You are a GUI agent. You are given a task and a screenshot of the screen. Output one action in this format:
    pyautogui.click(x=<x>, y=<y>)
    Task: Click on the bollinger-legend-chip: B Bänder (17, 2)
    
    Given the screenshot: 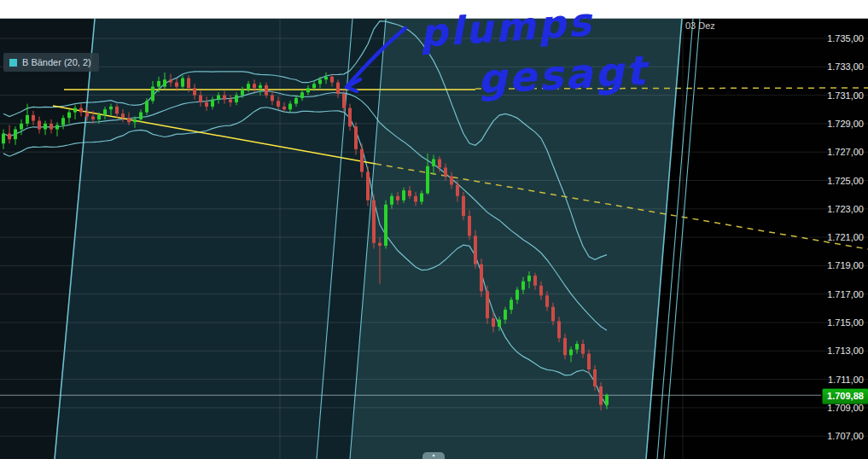 What is the action you would take?
    pyautogui.click(x=51, y=62)
    